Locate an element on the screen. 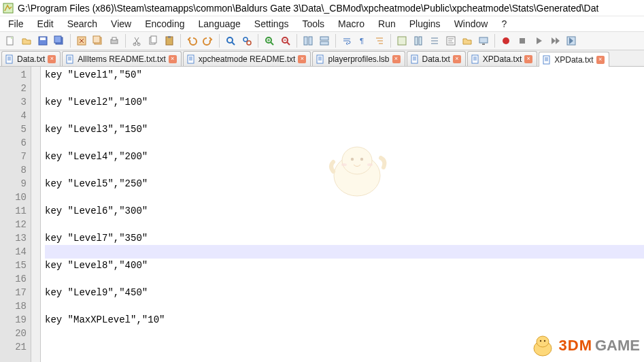 The image size is (644, 362). func-list-button is located at coordinates (451, 41).